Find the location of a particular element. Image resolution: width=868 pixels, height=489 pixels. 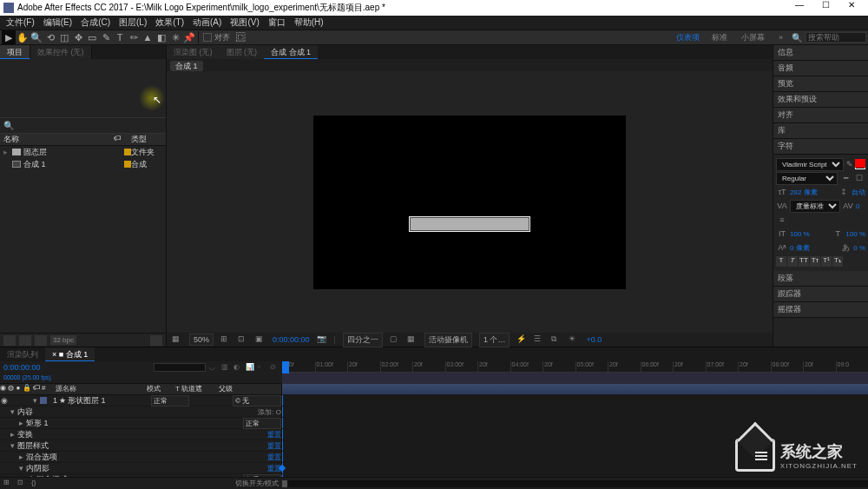

flowchart-icon: ⧉ is located at coordinates (556, 340).